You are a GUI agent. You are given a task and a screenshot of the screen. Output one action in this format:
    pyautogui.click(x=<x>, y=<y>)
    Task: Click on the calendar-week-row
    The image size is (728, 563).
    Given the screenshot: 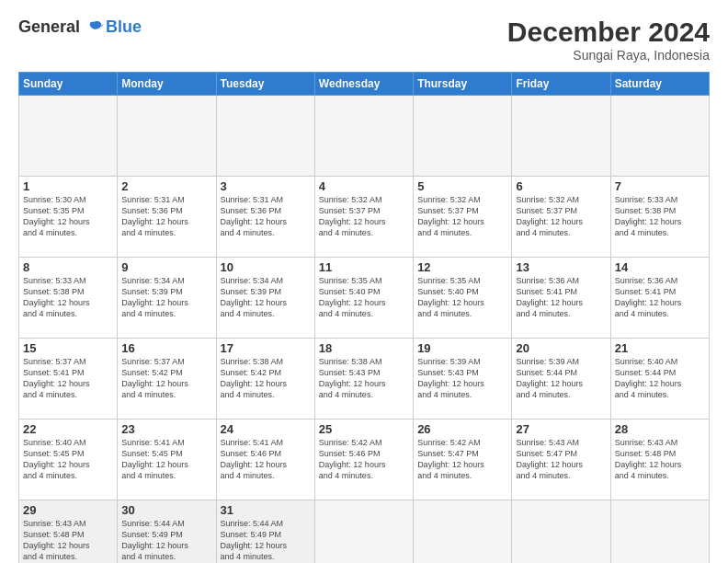 What is the action you would take?
    pyautogui.click(x=364, y=136)
    